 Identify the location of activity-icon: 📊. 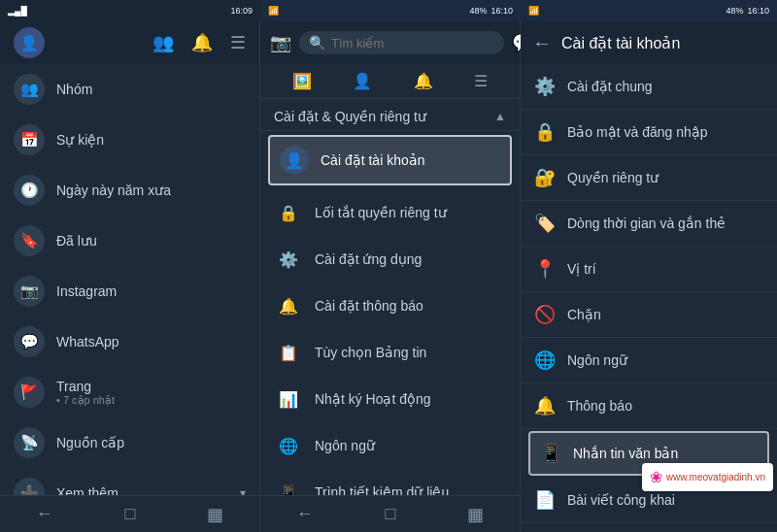
(288, 399).